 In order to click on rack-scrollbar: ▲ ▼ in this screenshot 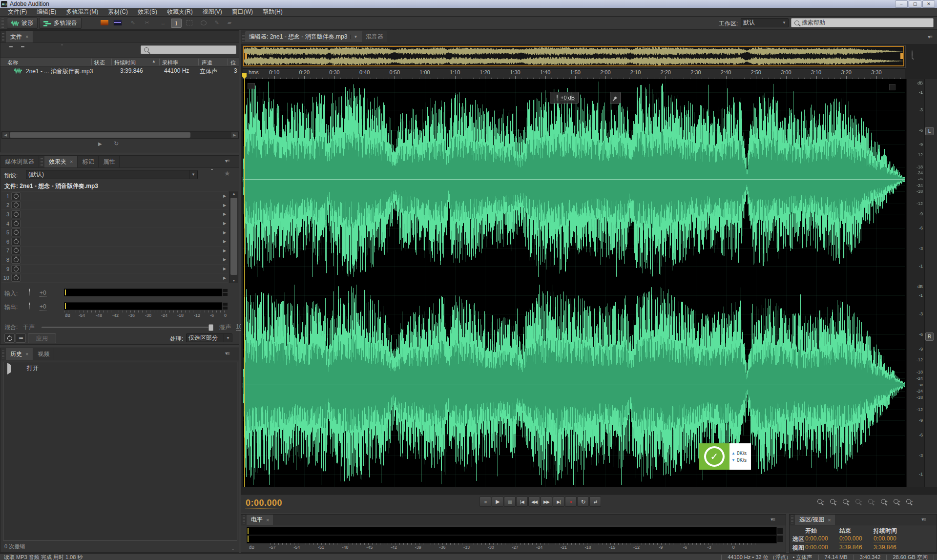, I will do `click(233, 237)`.